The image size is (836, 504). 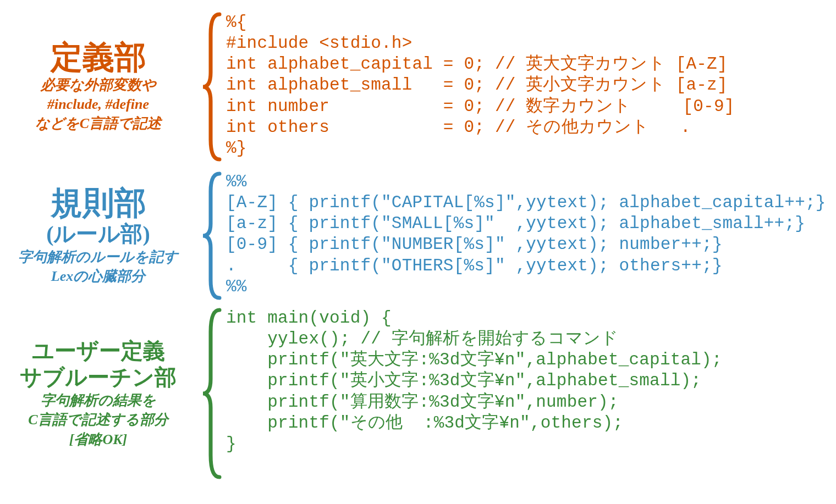 What do you see at coordinates (212, 394) in the screenshot?
I see `bracket-subroutine` at bounding box center [212, 394].